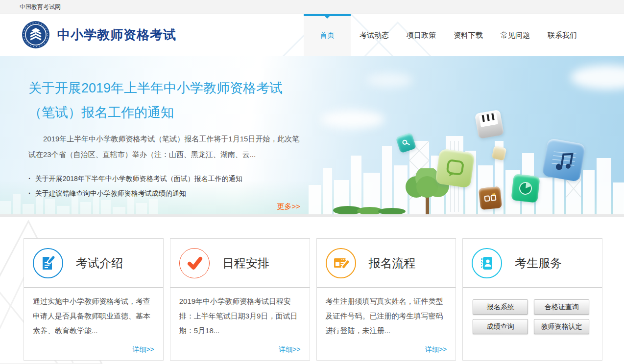 The image size is (624, 364). Describe the element at coordinates (532, 263) in the screenshot. I see `card-head: 考生服务` at that location.